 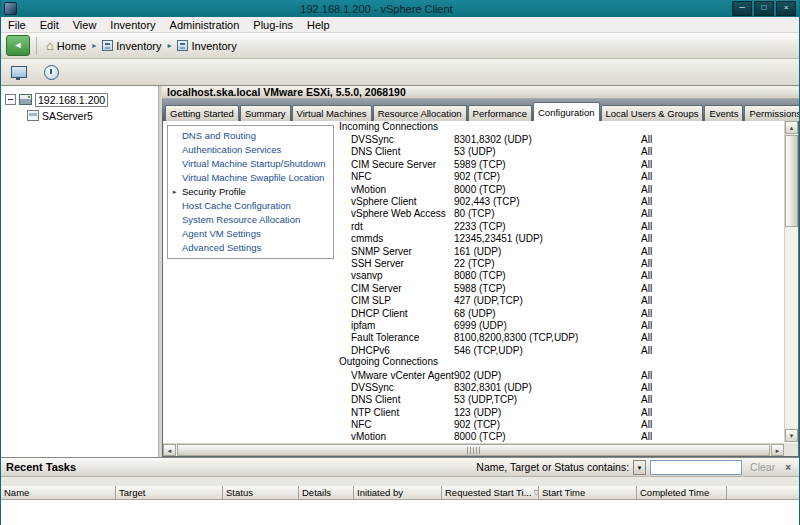 What do you see at coordinates (85, 25) in the screenshot?
I see `menu-item: View` at bounding box center [85, 25].